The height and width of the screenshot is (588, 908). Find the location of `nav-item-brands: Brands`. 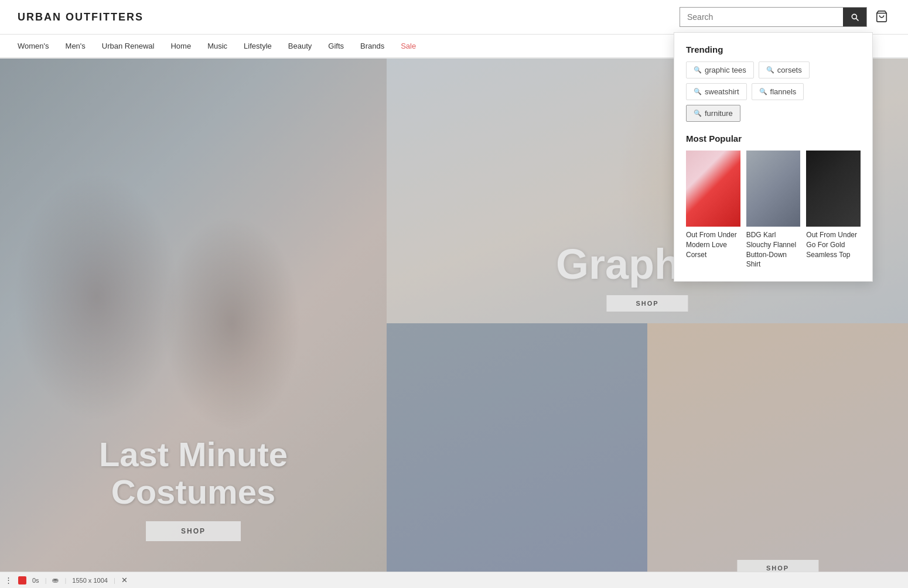

nav-item-brands: Brands is located at coordinates (373, 46).